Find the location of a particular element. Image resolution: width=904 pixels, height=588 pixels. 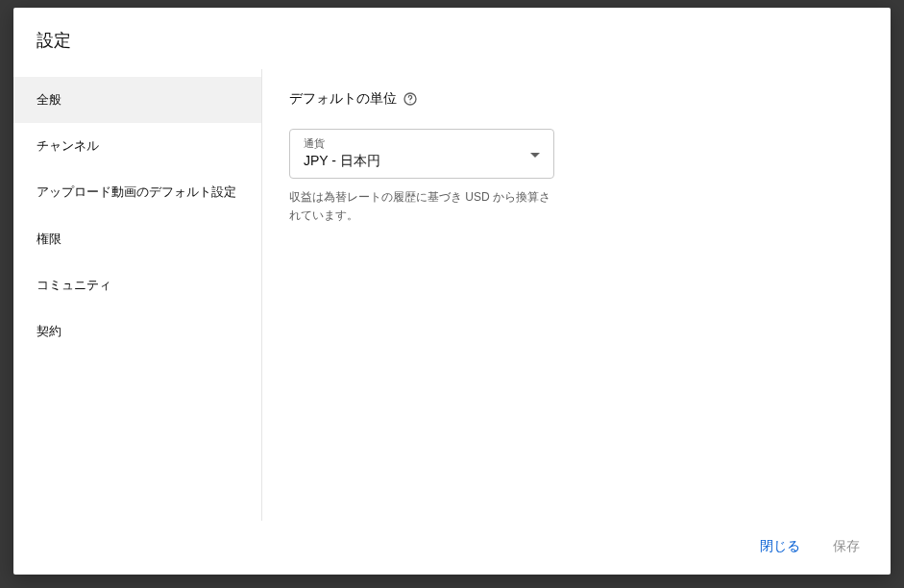

sidebar-item-general: 全般 is located at coordinates (137, 100).